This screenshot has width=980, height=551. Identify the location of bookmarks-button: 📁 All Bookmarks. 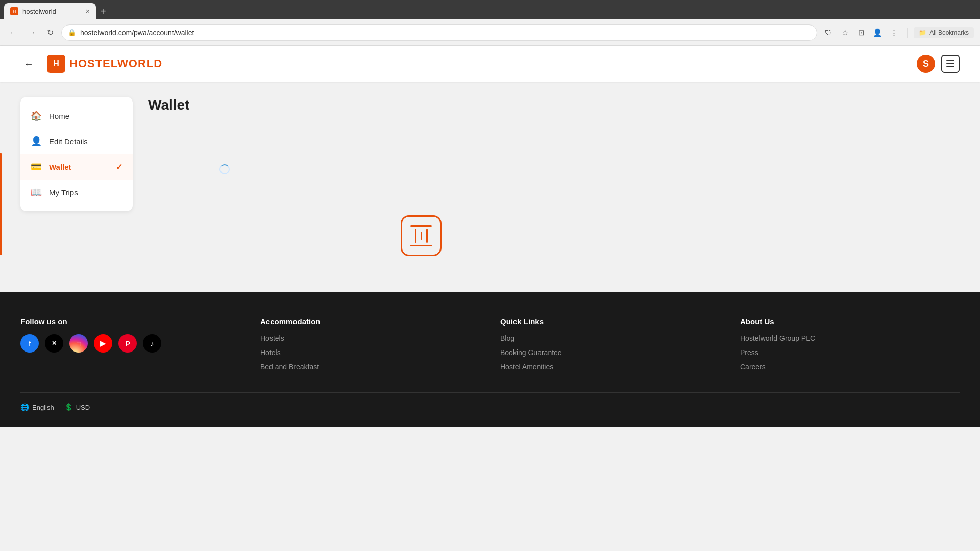
(944, 33).